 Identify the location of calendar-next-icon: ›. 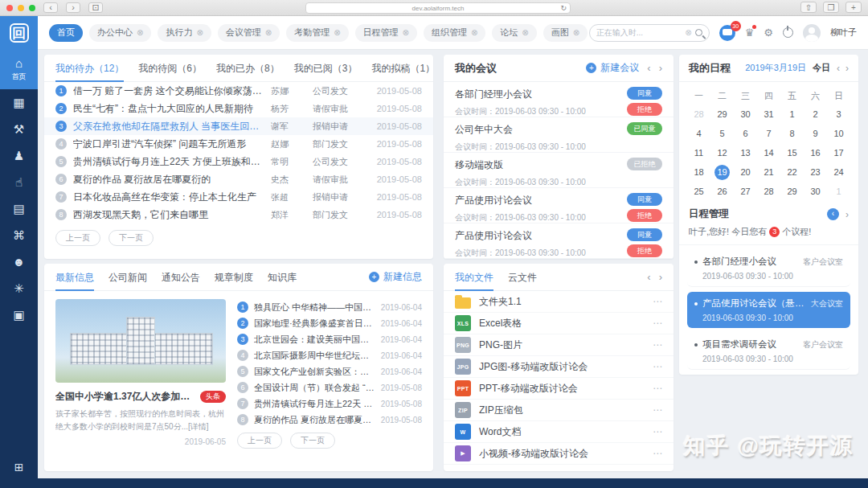
(847, 68).